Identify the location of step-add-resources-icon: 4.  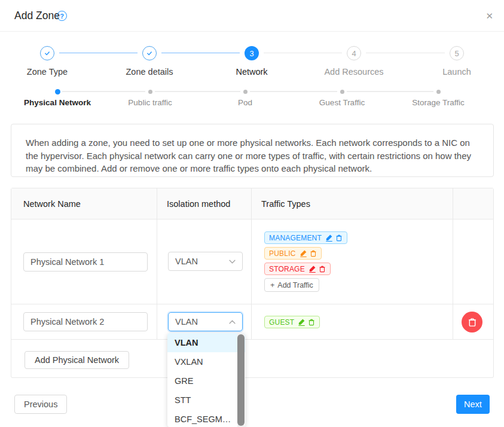
(354, 53).